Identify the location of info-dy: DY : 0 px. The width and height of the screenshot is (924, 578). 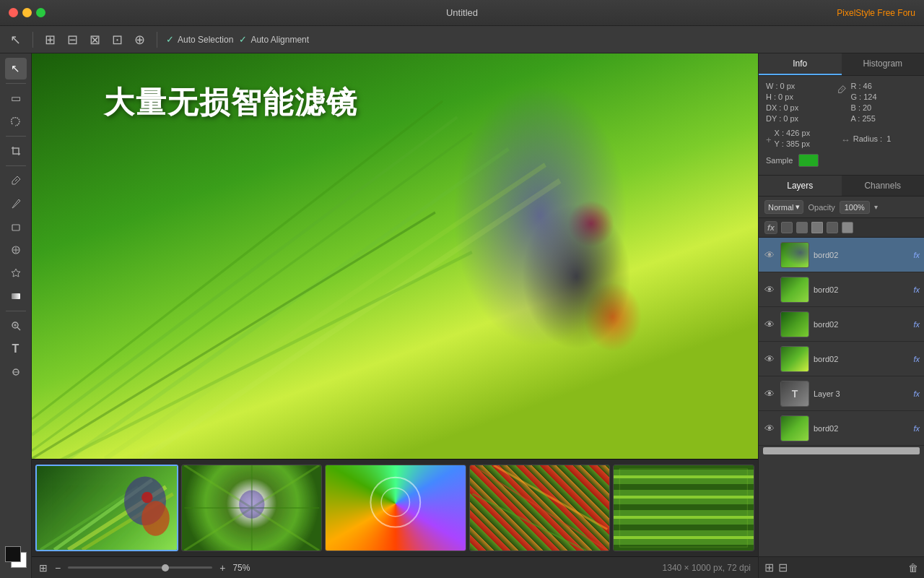
(783, 118).